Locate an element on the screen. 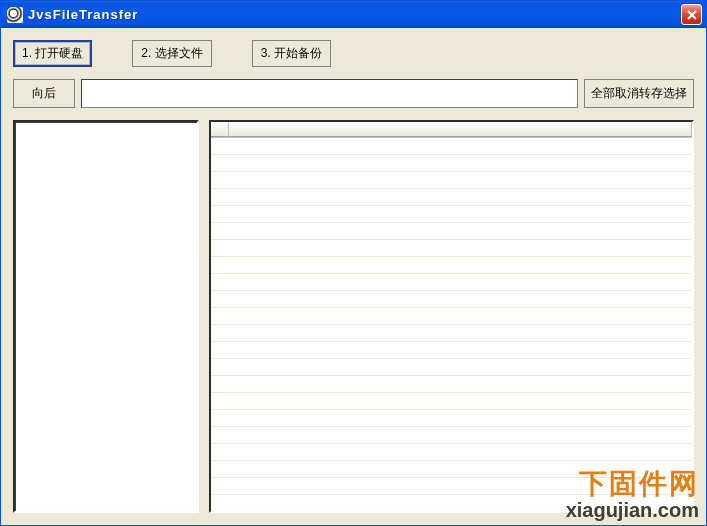  step-toolbar: 1. 打开硬盘 2. 选择文件 3. 开始备份 is located at coordinates (354, 56).